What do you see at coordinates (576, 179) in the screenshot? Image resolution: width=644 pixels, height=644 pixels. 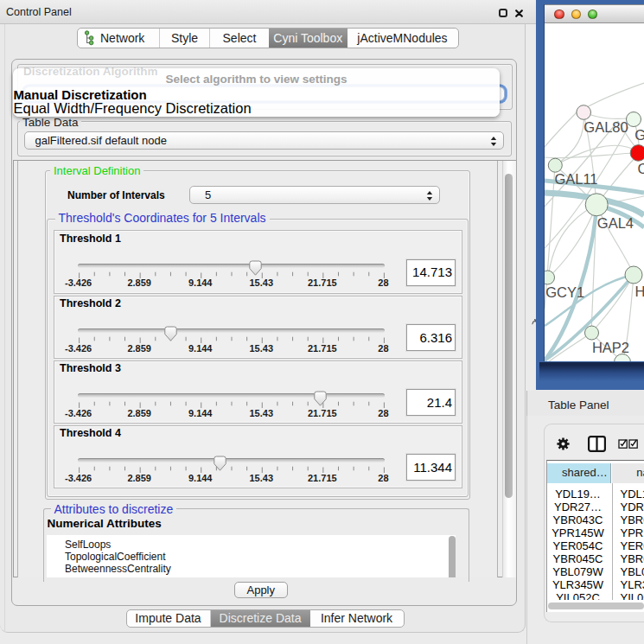 I see `svg-text: GAL11` at bounding box center [576, 179].